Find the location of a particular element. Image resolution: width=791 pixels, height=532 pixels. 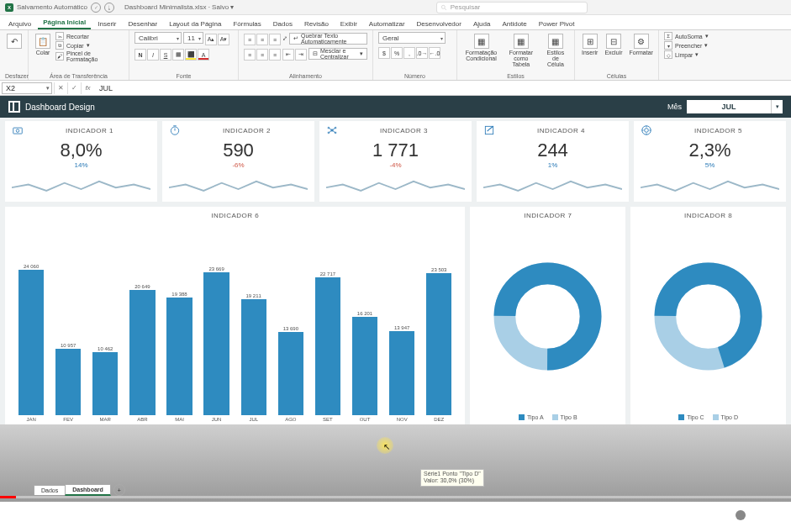

captions-button is located at coordinates (770, 515).